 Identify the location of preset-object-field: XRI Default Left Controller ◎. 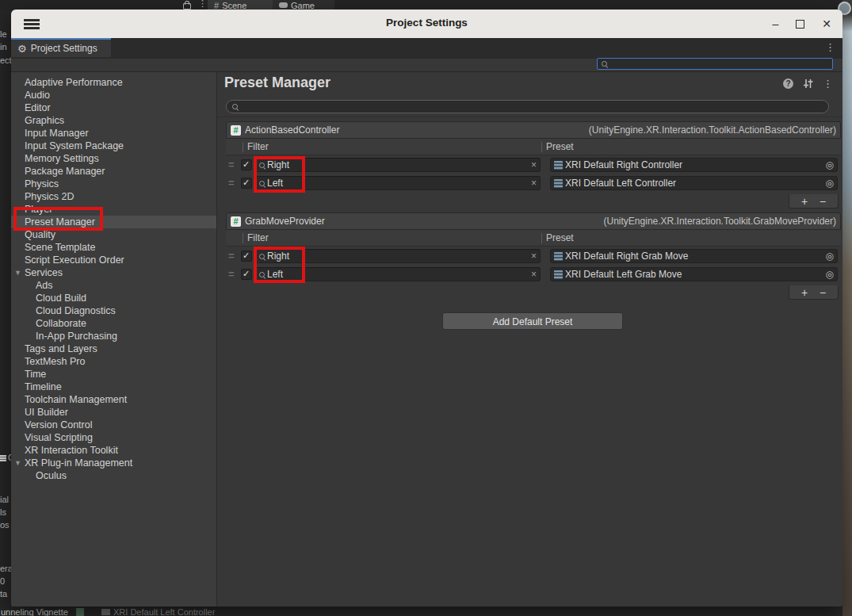
(694, 183).